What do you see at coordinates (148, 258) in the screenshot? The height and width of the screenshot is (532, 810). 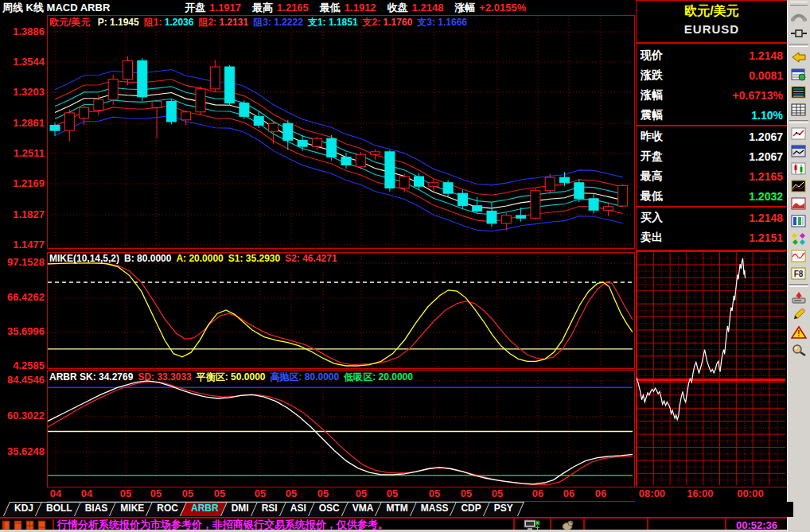 I see `header-item: B: 80.0000` at bounding box center [148, 258].